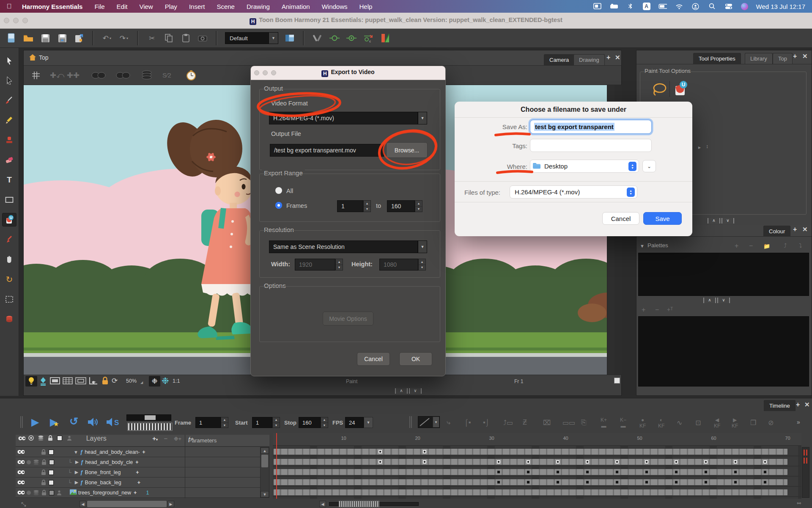 The height and width of the screenshot is (508, 812). Describe the element at coordinates (143, 483) in the screenshot. I see `layer-row: └ ▶ ƒ Bone_back_leg +` at that location.